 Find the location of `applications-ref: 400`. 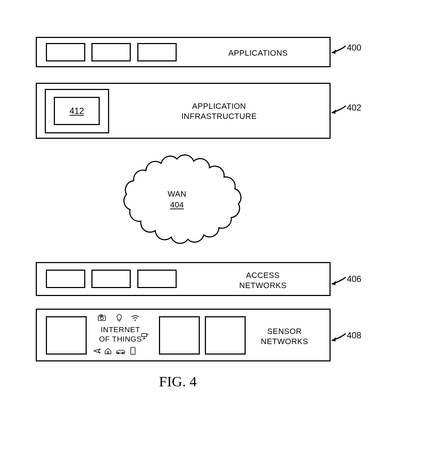

applications-ref: 400 is located at coordinates (354, 48).